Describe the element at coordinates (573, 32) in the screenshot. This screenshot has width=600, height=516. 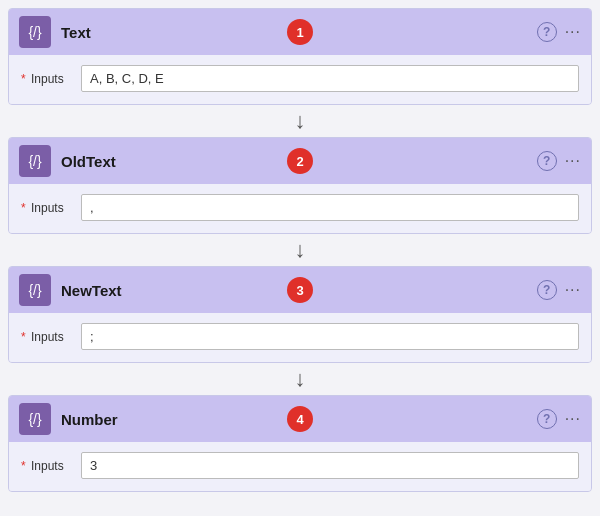
I see `more-icon-block-1: ···` at that location.